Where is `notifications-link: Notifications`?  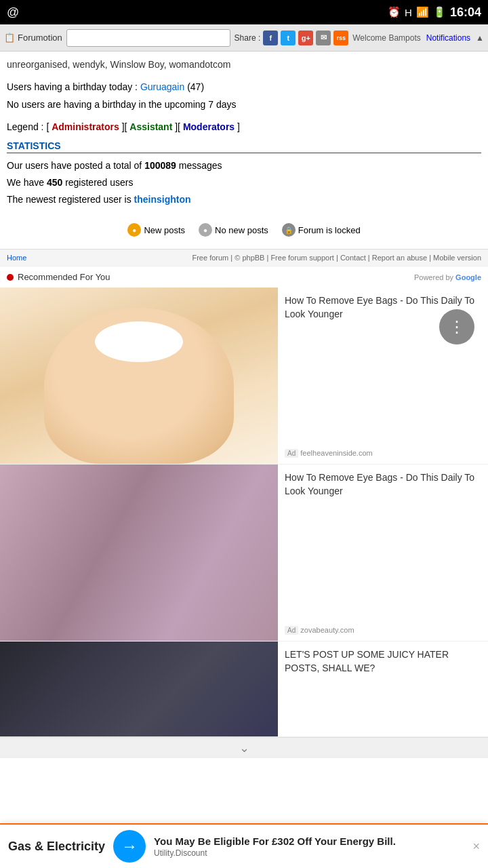 notifications-link: Notifications is located at coordinates (449, 38).